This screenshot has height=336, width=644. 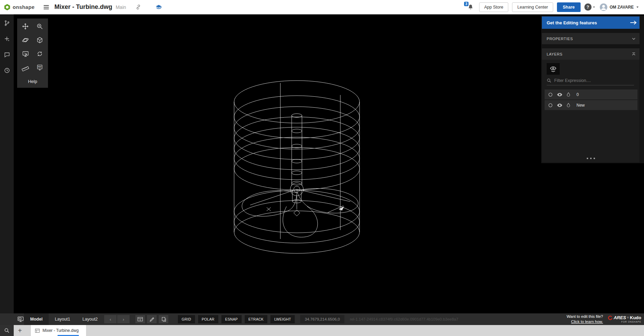 I want to click on notifications-badge: 3, so click(x=466, y=4).